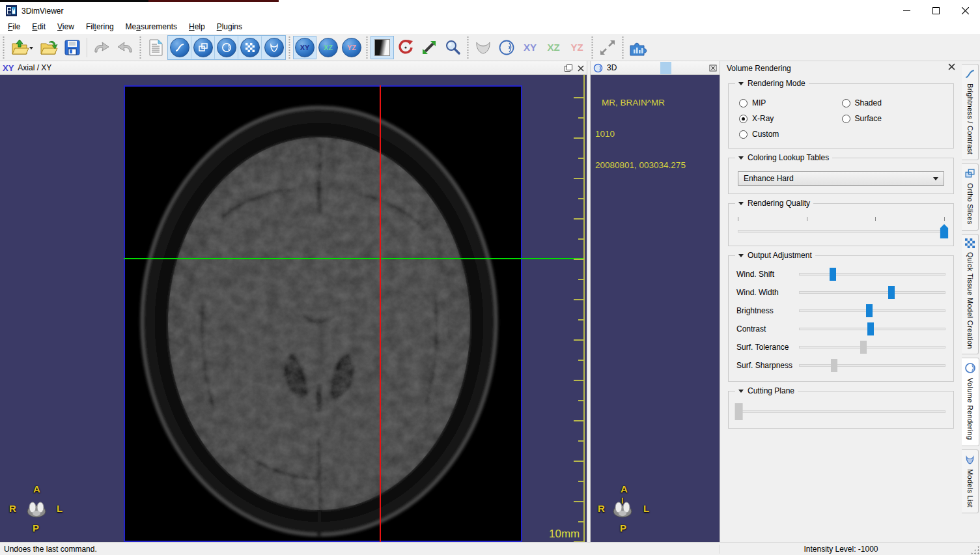  I want to click on xz-view-button: XZ, so click(328, 48).